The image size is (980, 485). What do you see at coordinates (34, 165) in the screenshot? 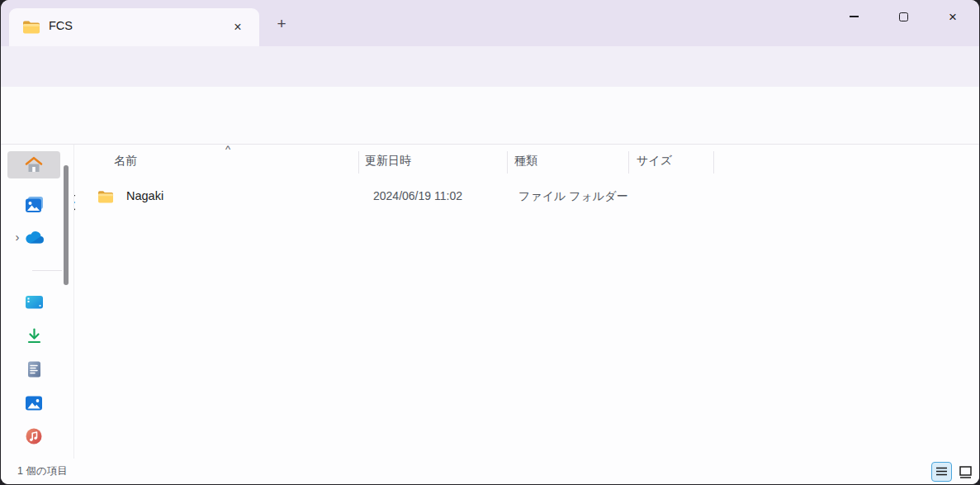
I see `sidebar-item-home` at bounding box center [34, 165].